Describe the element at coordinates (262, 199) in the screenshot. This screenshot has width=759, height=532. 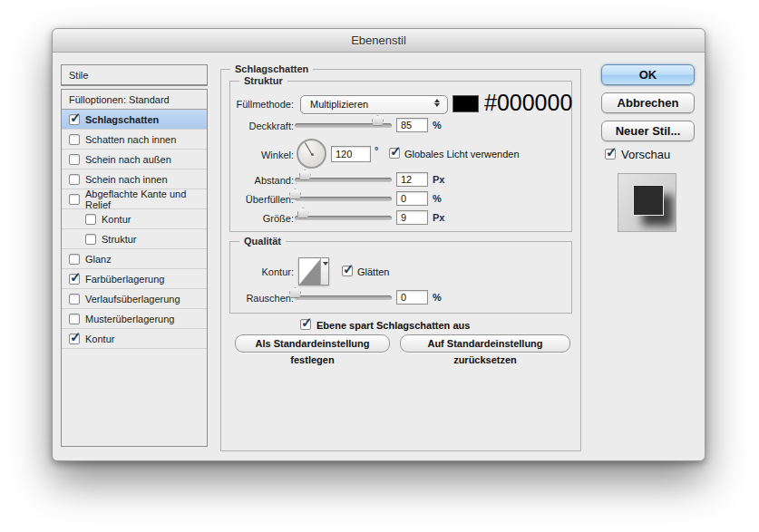
I see `spread-label: Überfüllen:` at that location.